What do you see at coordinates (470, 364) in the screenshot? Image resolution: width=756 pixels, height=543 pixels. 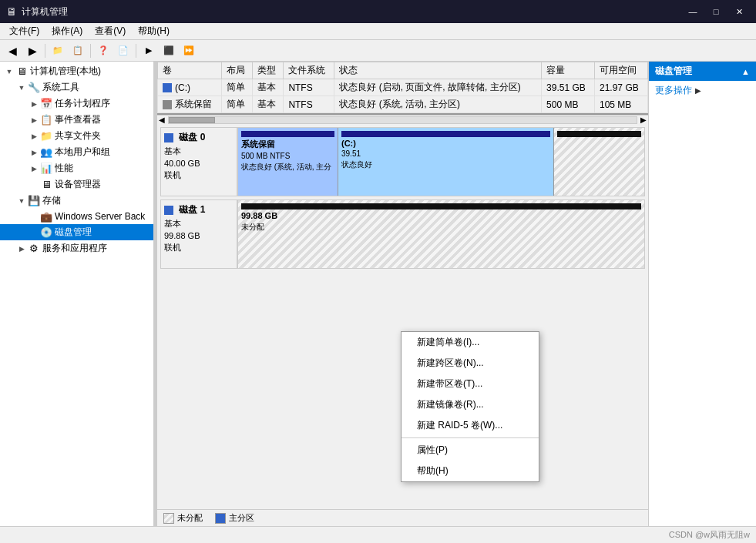 I see `ctx-item-new-span: 新建跨区卷(N)...` at bounding box center [470, 364].